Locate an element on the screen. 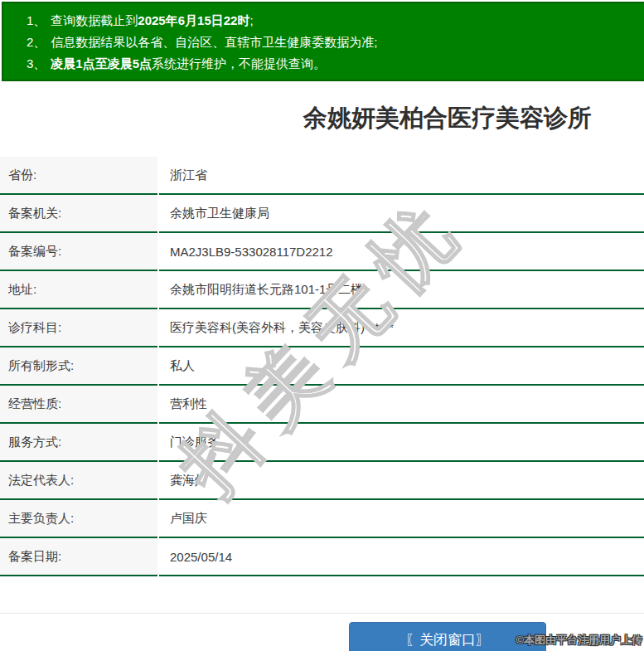  notice-banner: 1、查询数据截止到2025年6月15日22时; 2、信息数据结果以各省、自治区、… is located at coordinates (323, 41).